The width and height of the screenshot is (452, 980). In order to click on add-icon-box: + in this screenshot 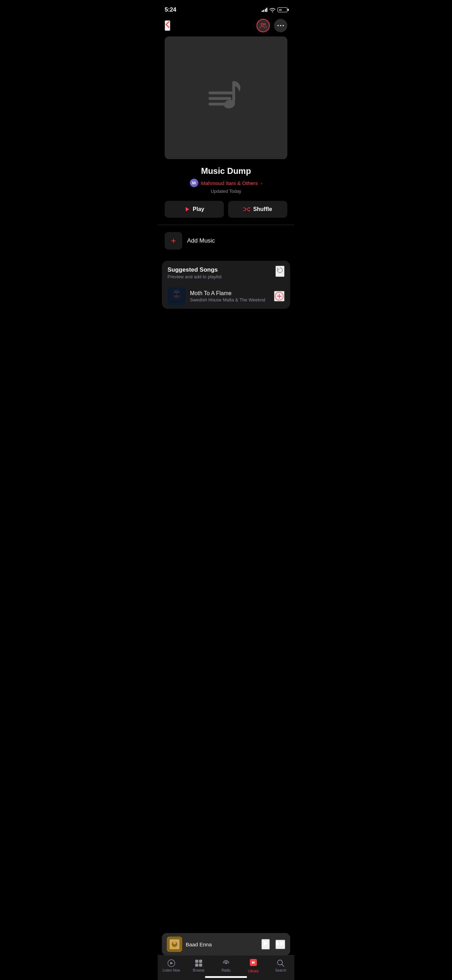, I will do `click(173, 241)`.